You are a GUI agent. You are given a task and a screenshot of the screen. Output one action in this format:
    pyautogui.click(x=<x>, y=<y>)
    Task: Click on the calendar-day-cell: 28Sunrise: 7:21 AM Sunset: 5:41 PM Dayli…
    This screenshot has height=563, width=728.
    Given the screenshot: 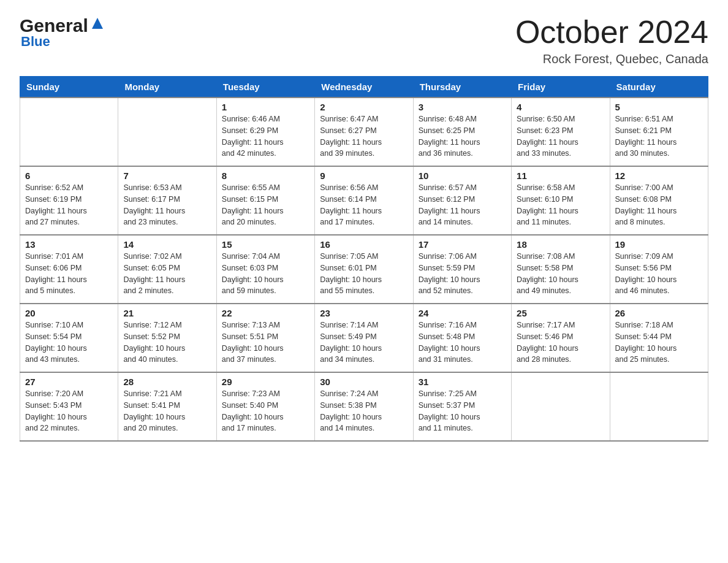 What is the action you would take?
    pyautogui.click(x=167, y=407)
    